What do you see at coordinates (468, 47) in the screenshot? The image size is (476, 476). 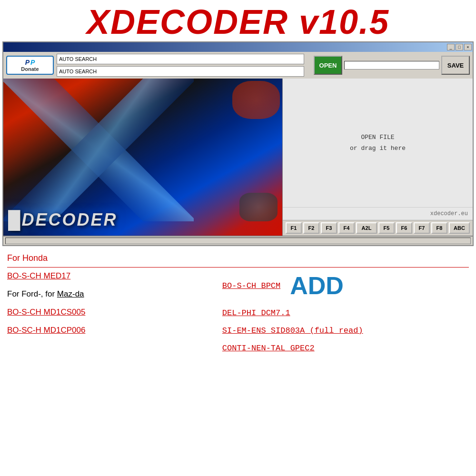 I see `close-button: ×` at bounding box center [468, 47].